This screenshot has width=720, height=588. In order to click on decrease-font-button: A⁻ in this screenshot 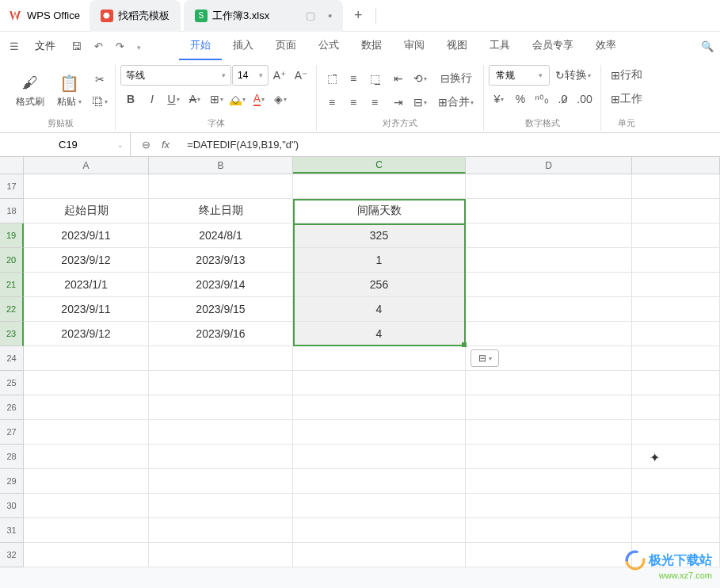, I will do `click(301, 75)`.